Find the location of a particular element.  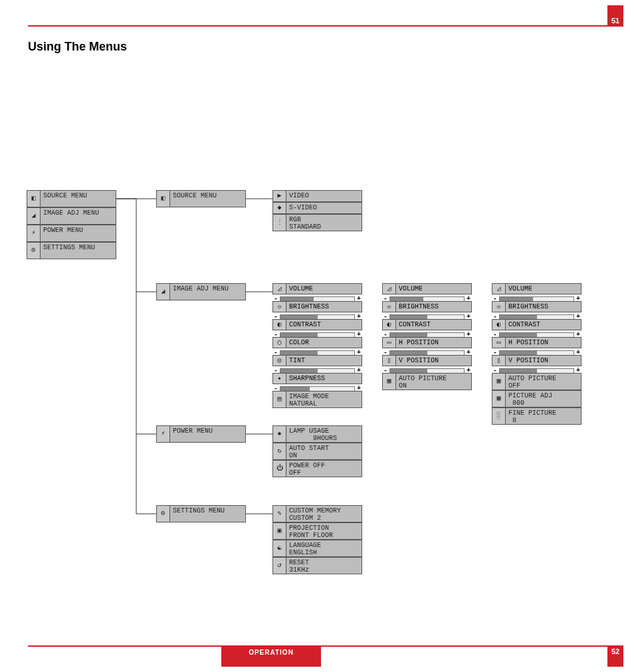

image-menu-header-label: IMAGE ADJ MENU is located at coordinates (207, 292).